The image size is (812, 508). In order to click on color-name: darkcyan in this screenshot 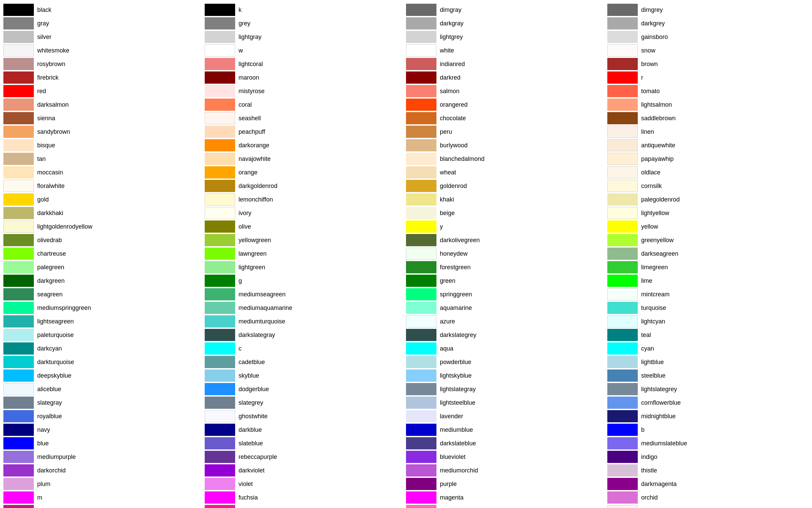, I will do `click(49, 349)`.